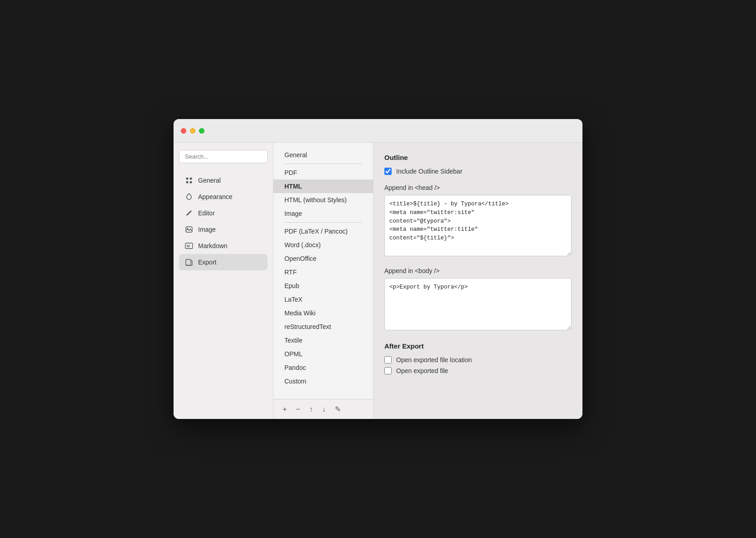  I want to click on after-export-title: After Export, so click(478, 346).